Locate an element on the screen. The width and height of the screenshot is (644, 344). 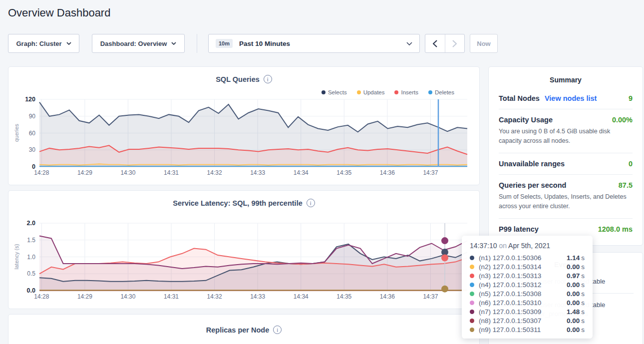
tooltip-date: Apr 5th, 2021 is located at coordinates (529, 246).